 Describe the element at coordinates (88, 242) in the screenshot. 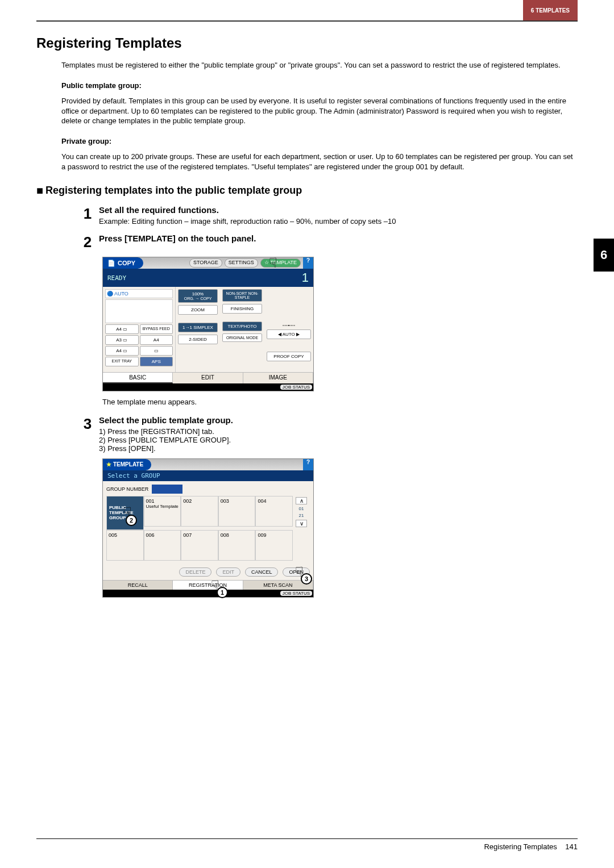

I see `step-num-2: 2` at that location.